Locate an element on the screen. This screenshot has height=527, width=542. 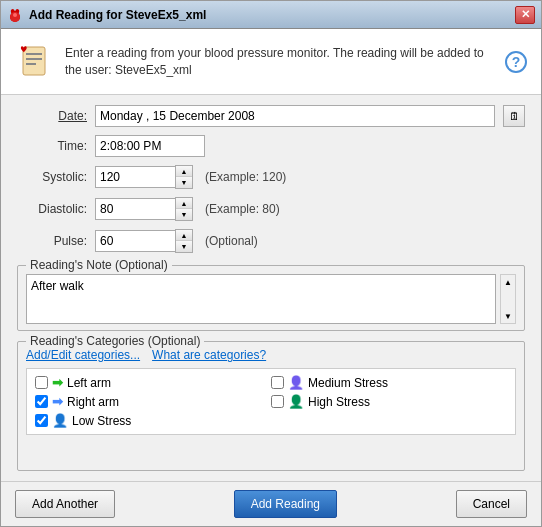
person-low-icon: 👤 is located at coordinates (60, 420).